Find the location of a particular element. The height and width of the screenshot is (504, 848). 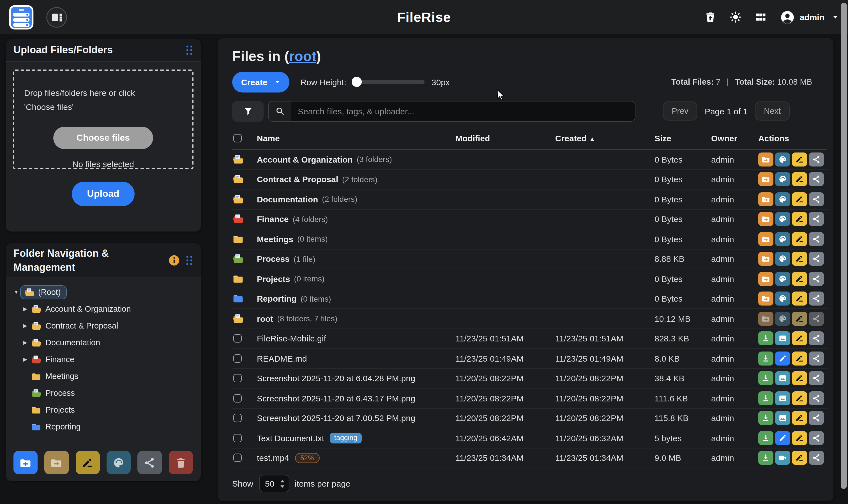

row-height-slider is located at coordinates (389, 82).